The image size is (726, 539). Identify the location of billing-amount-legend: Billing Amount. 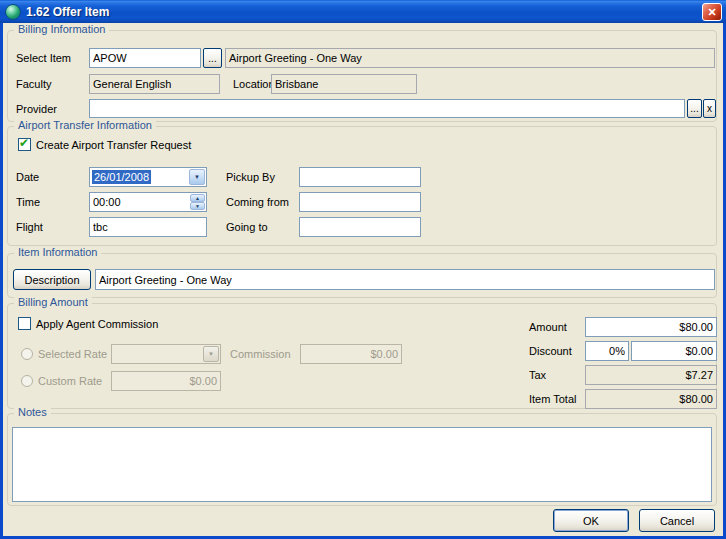
(53, 302).